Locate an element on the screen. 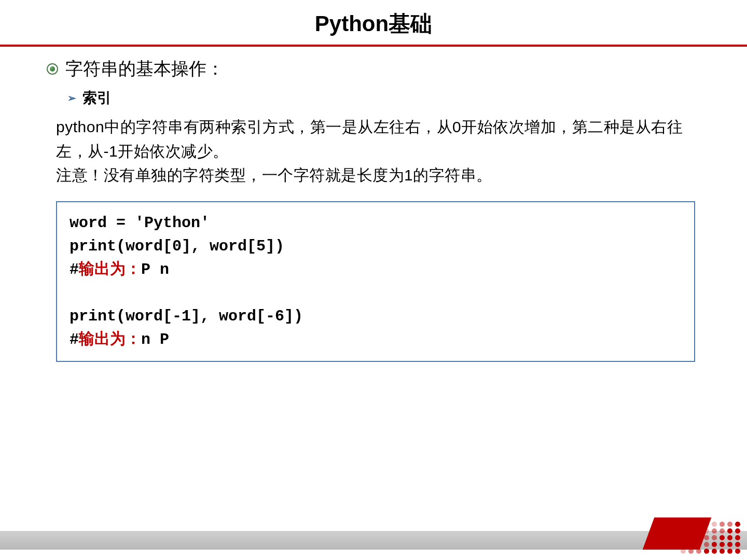  dots-pattern is located at coordinates (712, 540).